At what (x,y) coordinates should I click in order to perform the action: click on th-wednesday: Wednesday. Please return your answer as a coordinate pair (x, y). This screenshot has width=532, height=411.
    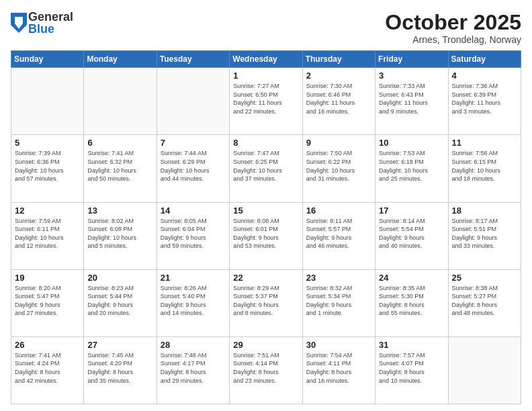
    Looking at the image, I should click on (266, 59).